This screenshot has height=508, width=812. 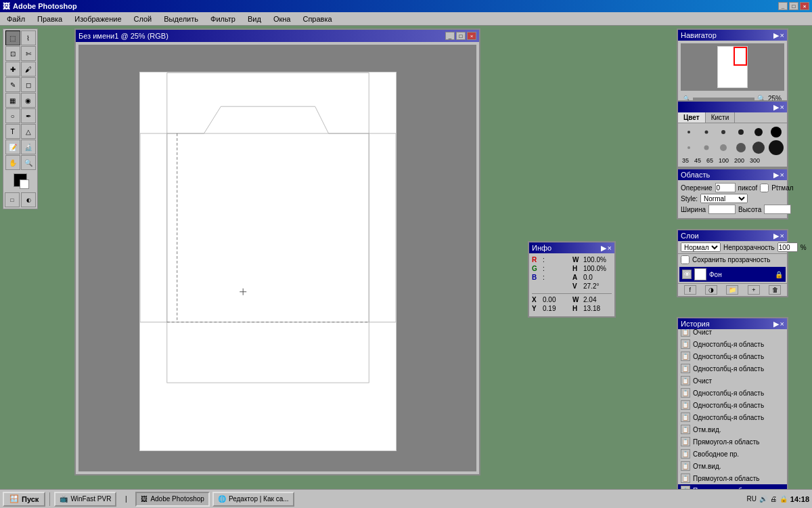 I want to click on brushes-close-btn: ×, so click(x=782, y=107).